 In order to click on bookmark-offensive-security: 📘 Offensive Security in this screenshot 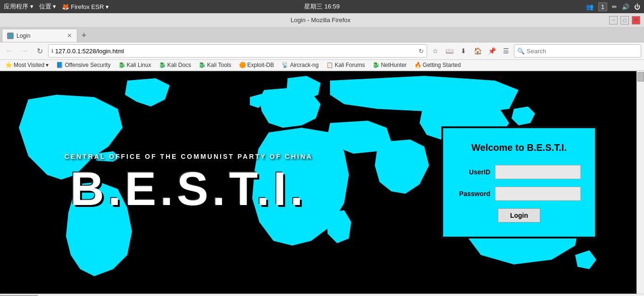, I will do `click(83, 65)`.